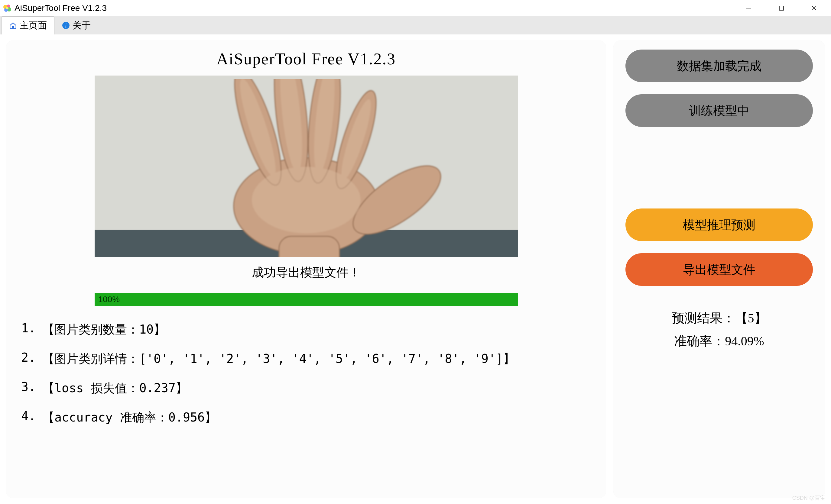  What do you see at coordinates (719, 270) in the screenshot?
I see `export-model-button: 导出模型文件` at bounding box center [719, 270].